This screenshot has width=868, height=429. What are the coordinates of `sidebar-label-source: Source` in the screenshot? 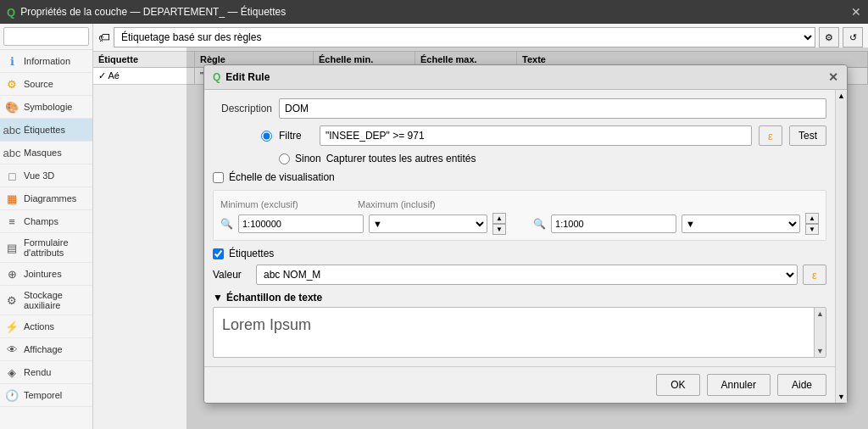 It's located at (39, 84).